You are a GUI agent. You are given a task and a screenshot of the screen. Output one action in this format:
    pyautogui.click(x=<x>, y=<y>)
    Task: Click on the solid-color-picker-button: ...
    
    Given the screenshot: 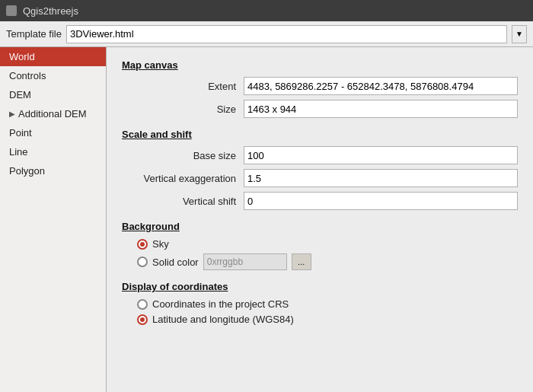 What is the action you would take?
    pyautogui.click(x=302, y=262)
    